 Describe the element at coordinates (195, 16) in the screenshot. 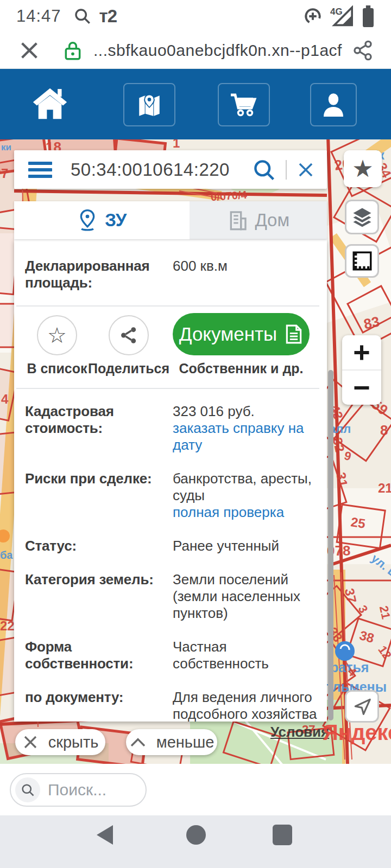

I see `status-bar: 14:47 т2 4G` at that location.